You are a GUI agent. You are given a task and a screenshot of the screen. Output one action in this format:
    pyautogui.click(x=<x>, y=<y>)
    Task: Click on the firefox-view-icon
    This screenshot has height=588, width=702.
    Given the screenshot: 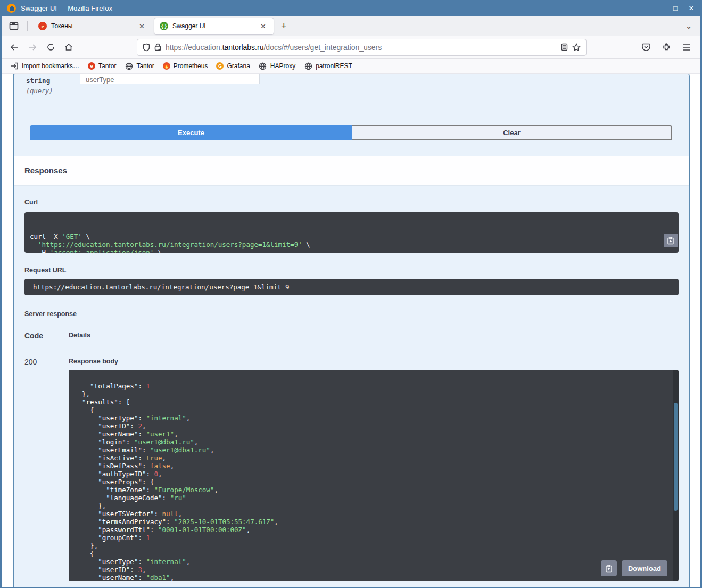 What is the action you would take?
    pyautogui.click(x=14, y=26)
    